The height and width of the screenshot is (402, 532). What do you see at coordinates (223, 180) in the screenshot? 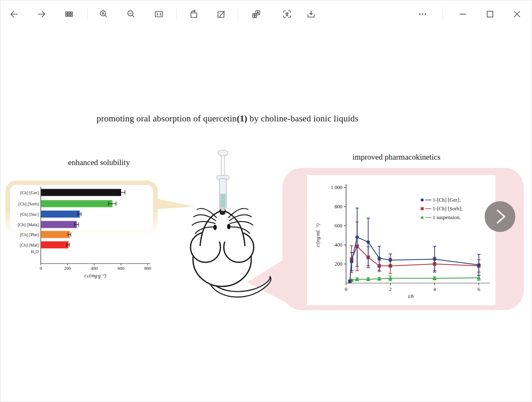
I see `syringe-icon` at bounding box center [223, 180].